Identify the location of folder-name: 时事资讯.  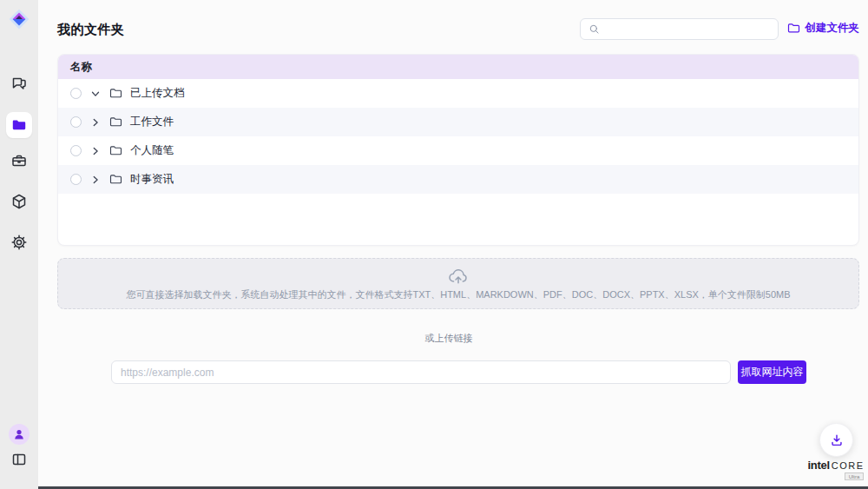
(152, 179).